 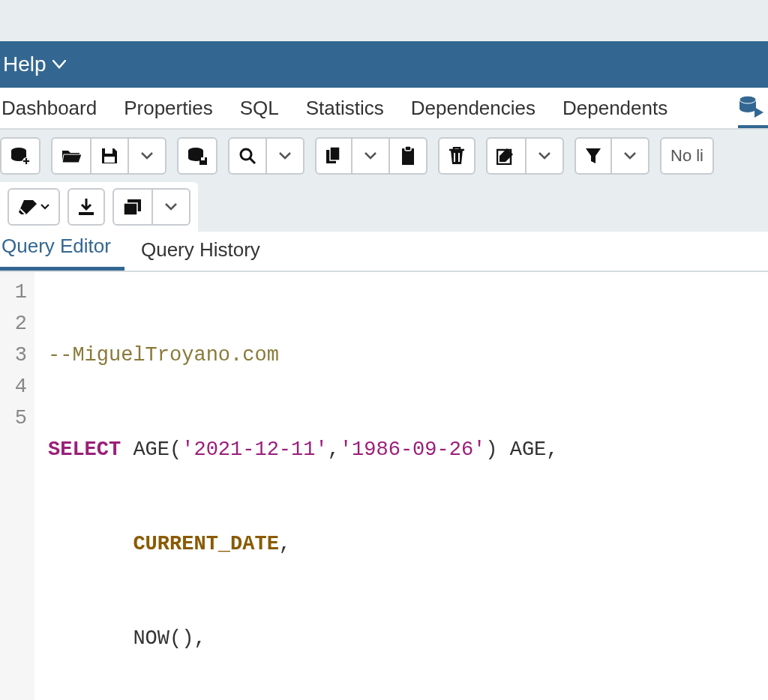 What do you see at coordinates (34, 64) in the screenshot?
I see `menu-help: Help` at bounding box center [34, 64].